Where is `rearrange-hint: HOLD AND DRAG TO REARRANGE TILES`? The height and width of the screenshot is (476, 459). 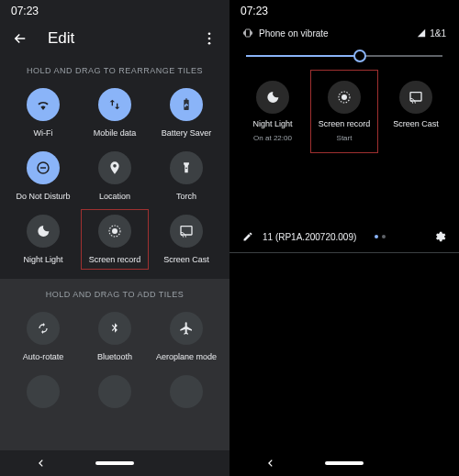 rearrange-hint: HOLD AND DRAG TO REARRANGE TILES is located at coordinates (115, 72).